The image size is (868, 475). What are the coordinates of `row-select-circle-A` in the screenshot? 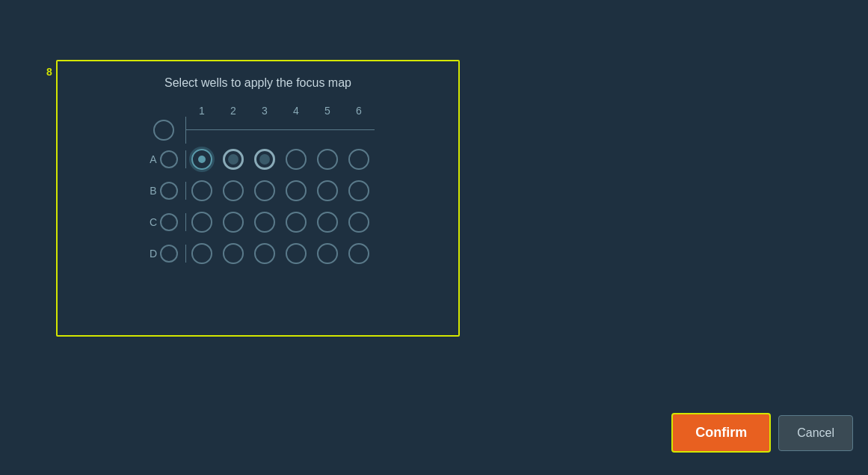 It's located at (169, 159).